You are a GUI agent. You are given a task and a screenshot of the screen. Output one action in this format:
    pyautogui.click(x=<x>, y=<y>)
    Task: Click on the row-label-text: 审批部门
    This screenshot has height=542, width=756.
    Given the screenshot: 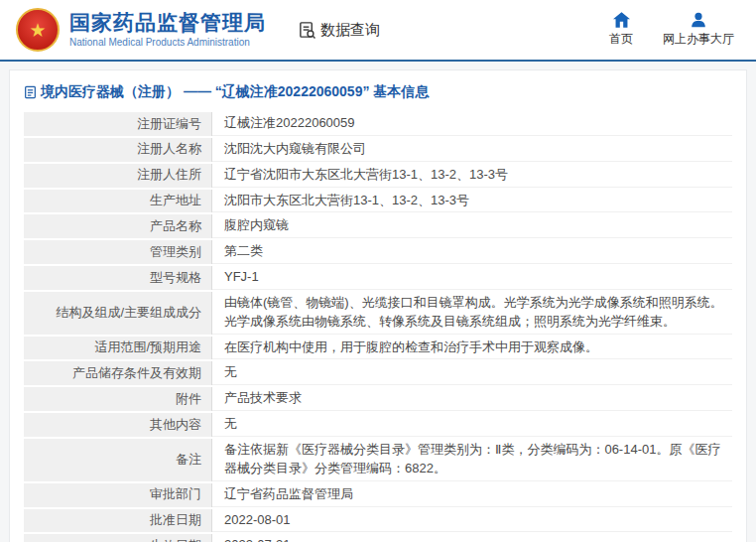 What is the action you would take?
    pyautogui.click(x=176, y=494)
    